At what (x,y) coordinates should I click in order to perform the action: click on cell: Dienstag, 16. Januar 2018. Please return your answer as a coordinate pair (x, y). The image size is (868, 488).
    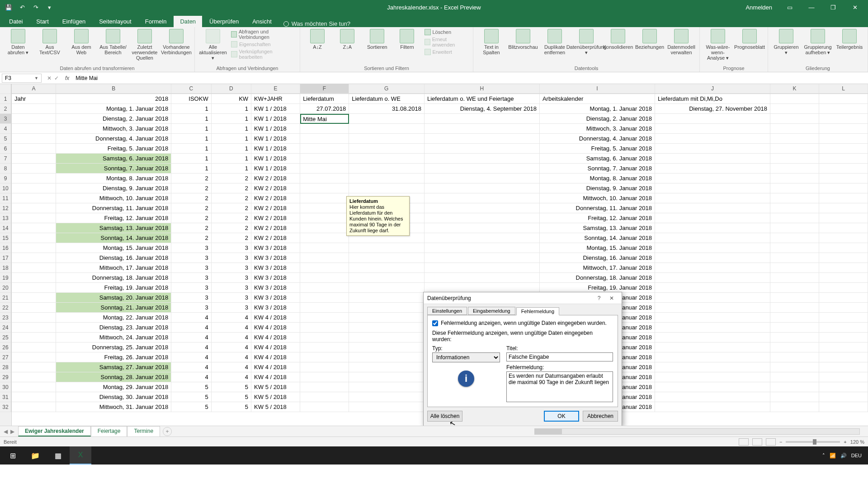
    Looking at the image, I should click on (114, 258).